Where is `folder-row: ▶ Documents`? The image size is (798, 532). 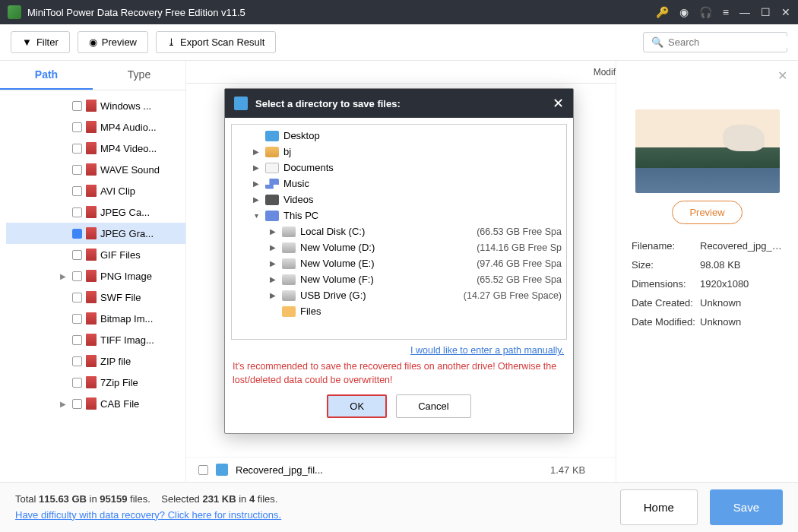 folder-row: ▶ Documents is located at coordinates (399, 167).